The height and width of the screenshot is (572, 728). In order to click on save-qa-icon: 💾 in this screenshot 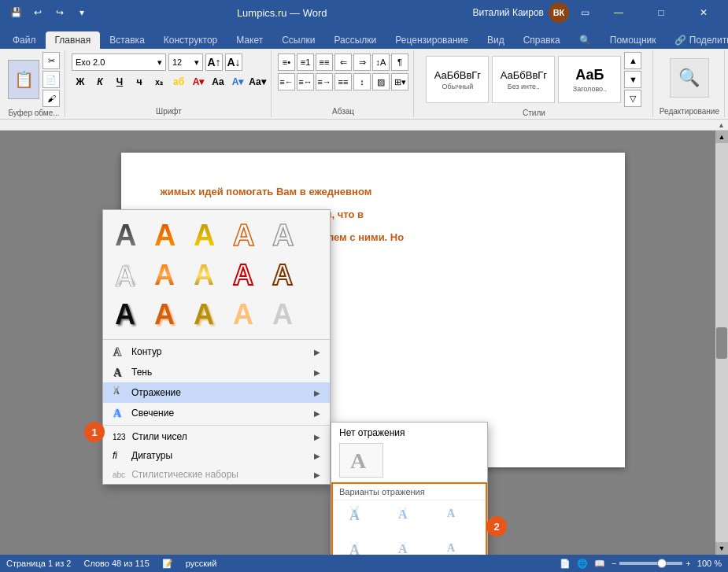, I will do `click(16, 13)`.